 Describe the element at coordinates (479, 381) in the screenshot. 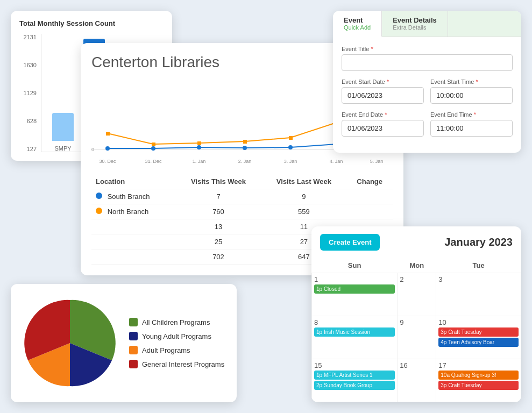

I see `calendar-day: 17 10a Quahog Sign-up 3! 3p Craft Tuesda…` at that location.